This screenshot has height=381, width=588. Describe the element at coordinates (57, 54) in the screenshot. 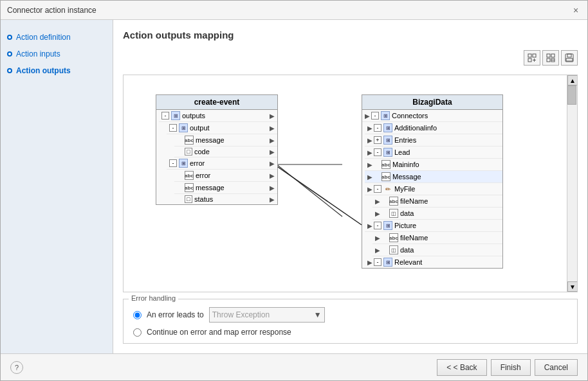

I see `sidebar-item-action-inputs: Action inputs` at that location.